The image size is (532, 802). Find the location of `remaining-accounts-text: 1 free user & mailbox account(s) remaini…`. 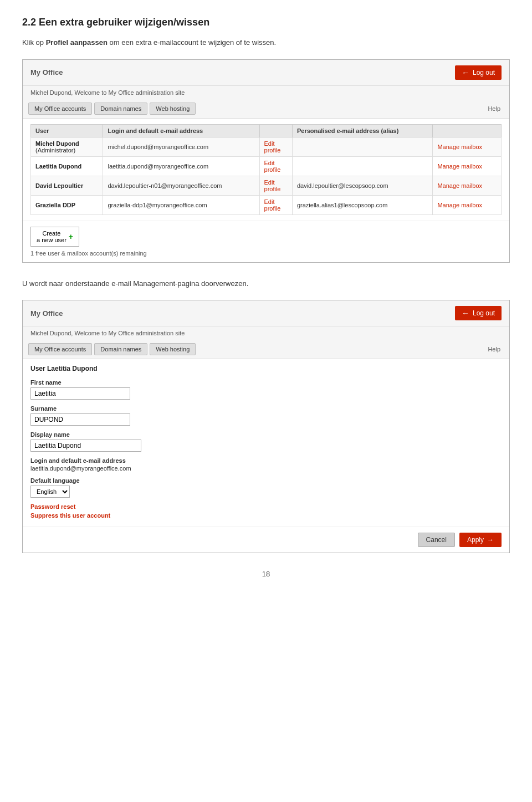

remaining-accounts-text: 1 free user & mailbox account(s) remaini… is located at coordinates (266, 253).